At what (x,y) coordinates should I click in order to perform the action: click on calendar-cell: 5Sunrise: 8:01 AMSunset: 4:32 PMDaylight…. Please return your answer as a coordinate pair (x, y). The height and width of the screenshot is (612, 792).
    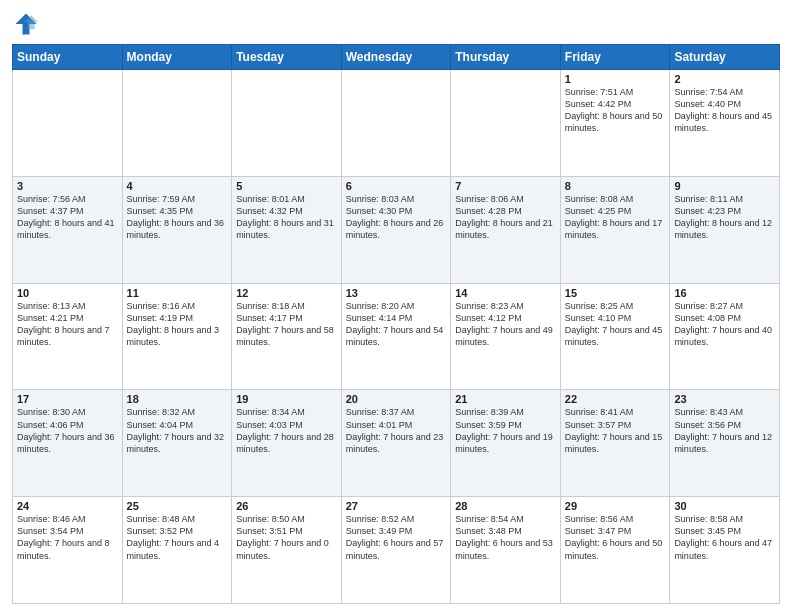
    Looking at the image, I should click on (287, 230).